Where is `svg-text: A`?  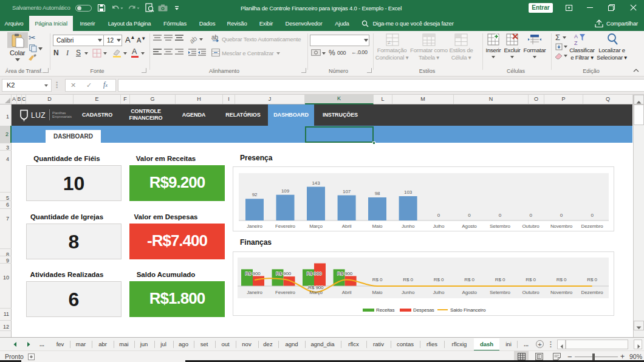 svg-text: A is located at coordinates (576, 36).